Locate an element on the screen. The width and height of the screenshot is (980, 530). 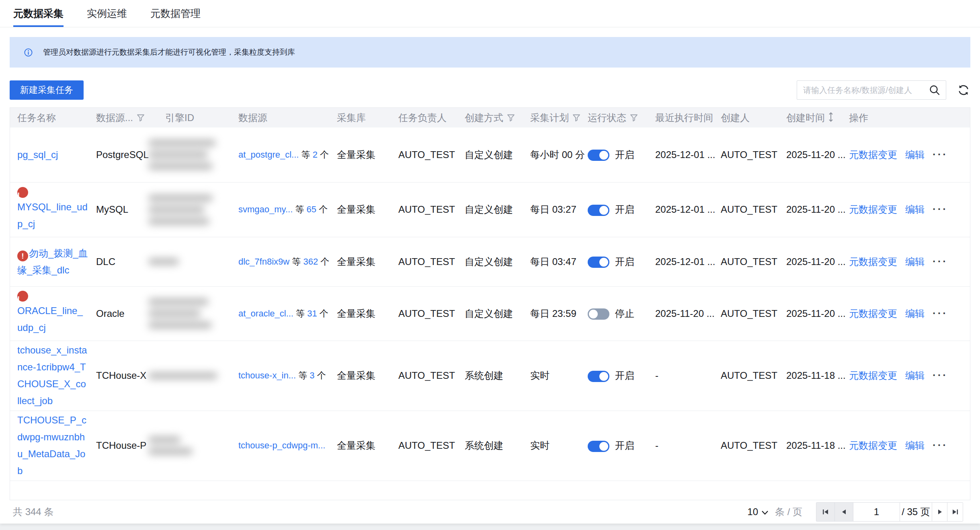
column-header-12: 创建时间 is located at coordinates (812, 117).